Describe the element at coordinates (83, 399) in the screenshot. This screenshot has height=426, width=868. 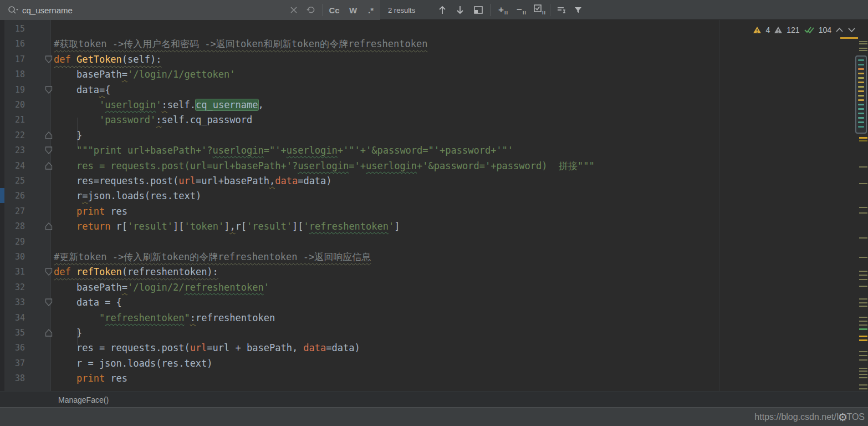
I see `breadcrumb-item: ManageFace()` at that location.